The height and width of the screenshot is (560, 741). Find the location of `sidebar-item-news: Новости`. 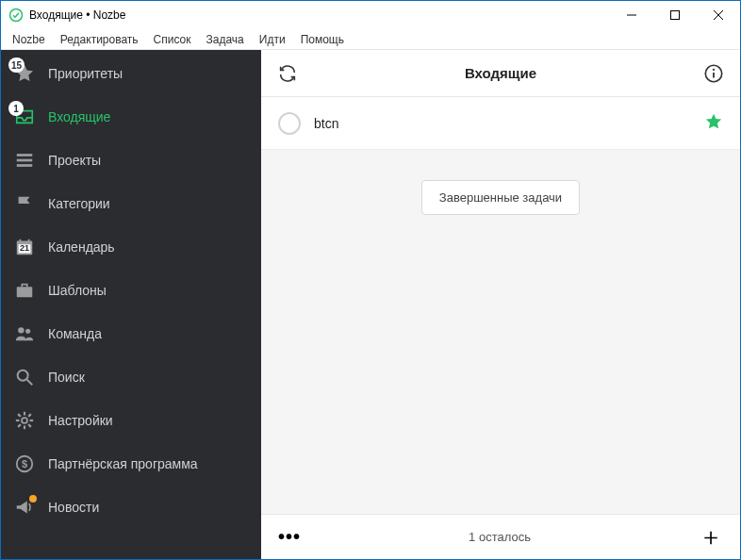

sidebar-item-news: Новости is located at coordinates (131, 507).